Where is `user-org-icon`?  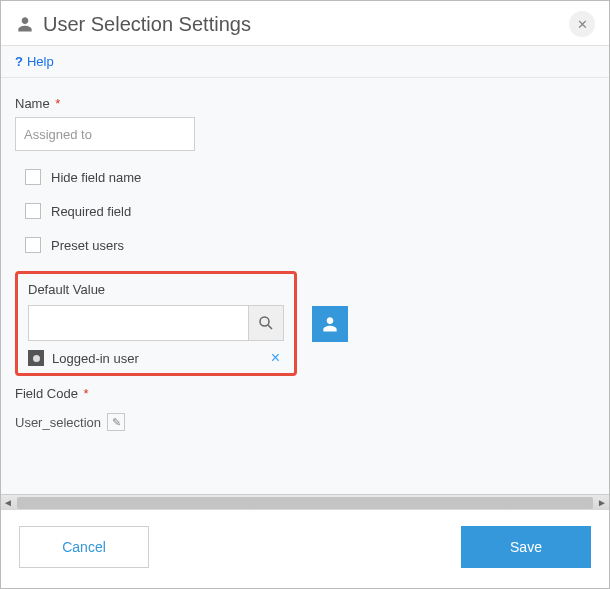
user-org-icon is located at coordinates (330, 324).